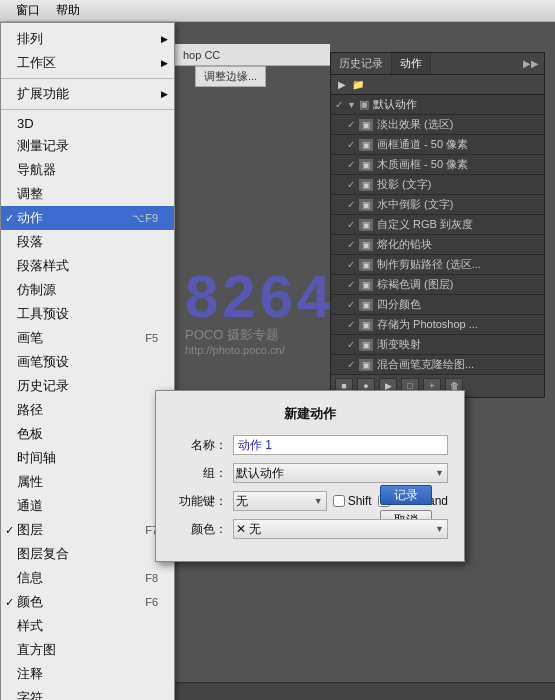  I want to click on action-item: ✓▣投影 (文字), so click(438, 185).